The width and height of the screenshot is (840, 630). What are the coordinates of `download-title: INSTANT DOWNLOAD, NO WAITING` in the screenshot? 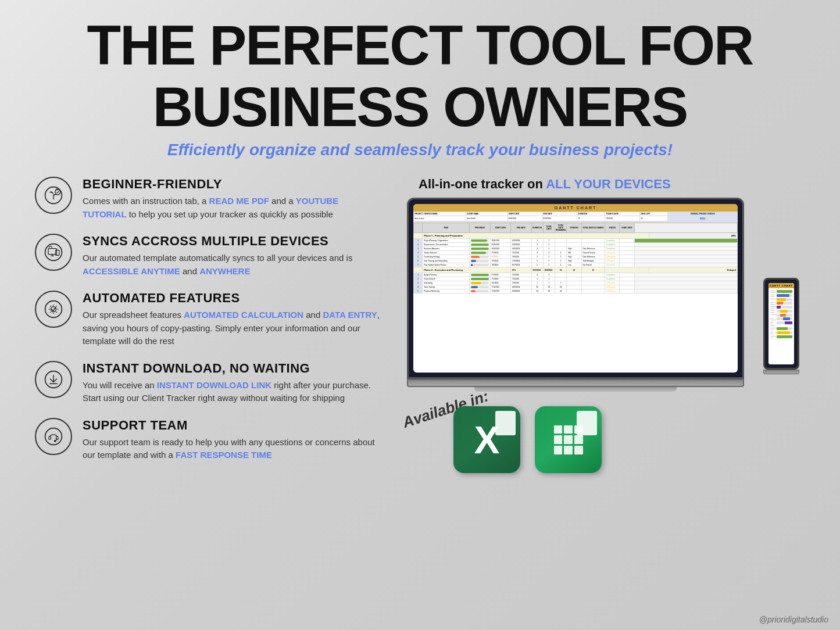 It's located at (233, 368).